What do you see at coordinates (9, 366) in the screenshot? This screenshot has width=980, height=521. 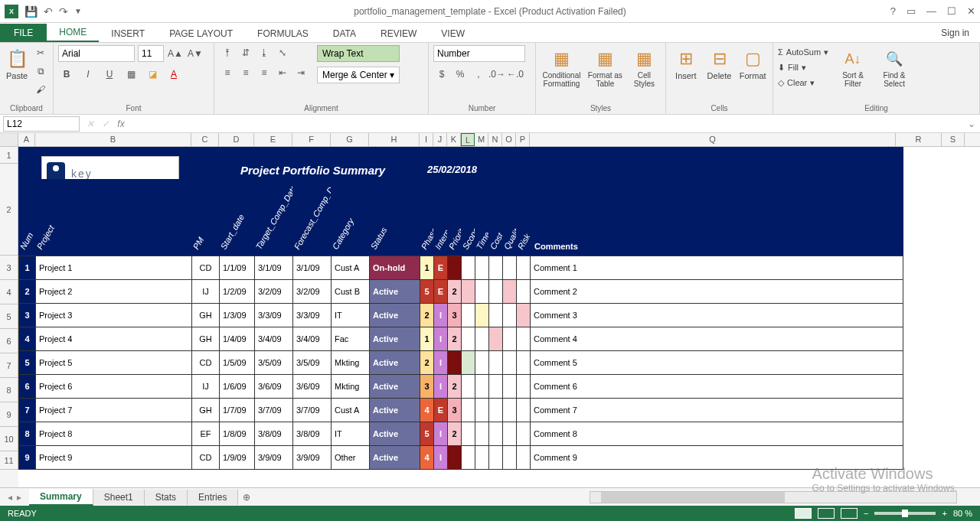 I see `row-header: 7` at bounding box center [9, 366].